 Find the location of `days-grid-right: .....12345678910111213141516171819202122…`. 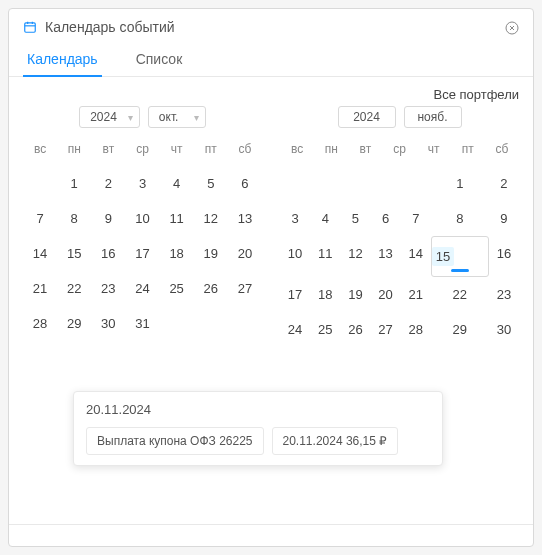

days-grid-right: .....12345678910111213141516171819202122… is located at coordinates (400, 256).